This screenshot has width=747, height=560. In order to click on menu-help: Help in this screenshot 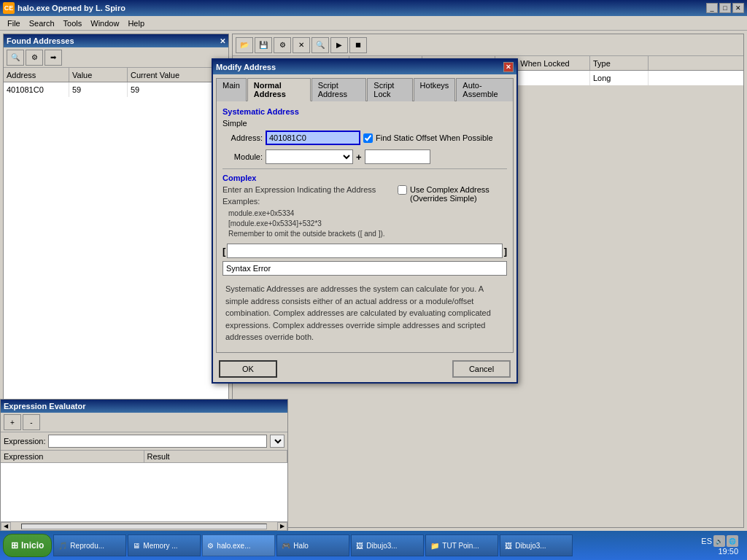, I will do `click(136, 23)`.